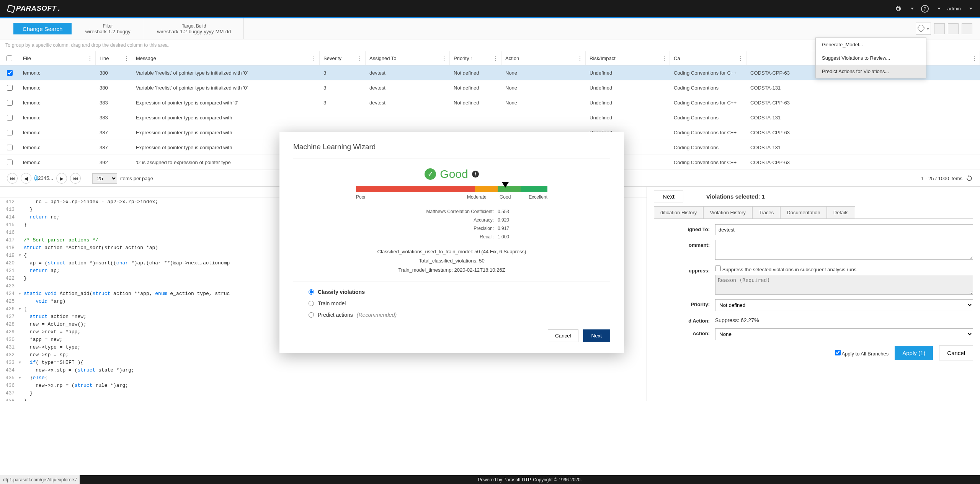  Describe the element at coordinates (668, 197) in the screenshot. I see `next-violation-button: Next` at that location.